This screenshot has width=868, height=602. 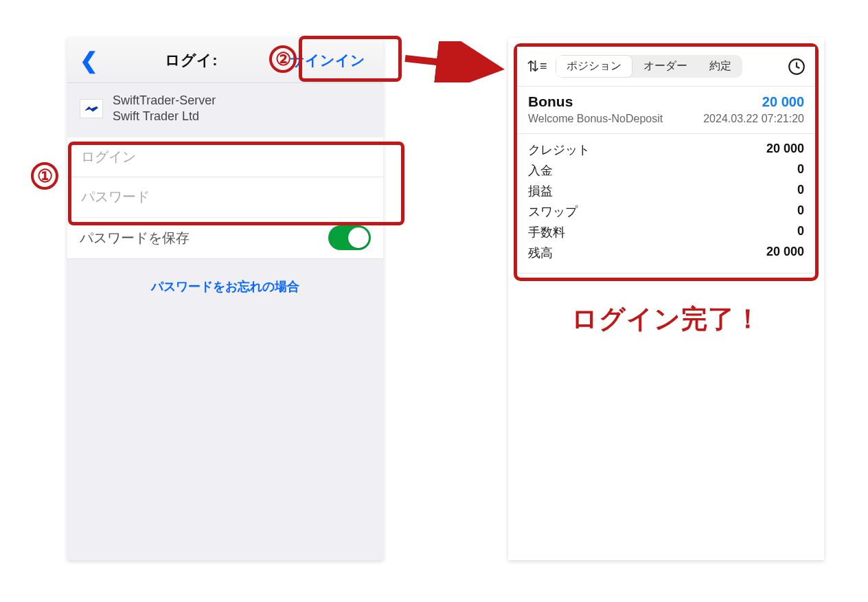 I want to click on arrow-icon, so click(x=457, y=62).